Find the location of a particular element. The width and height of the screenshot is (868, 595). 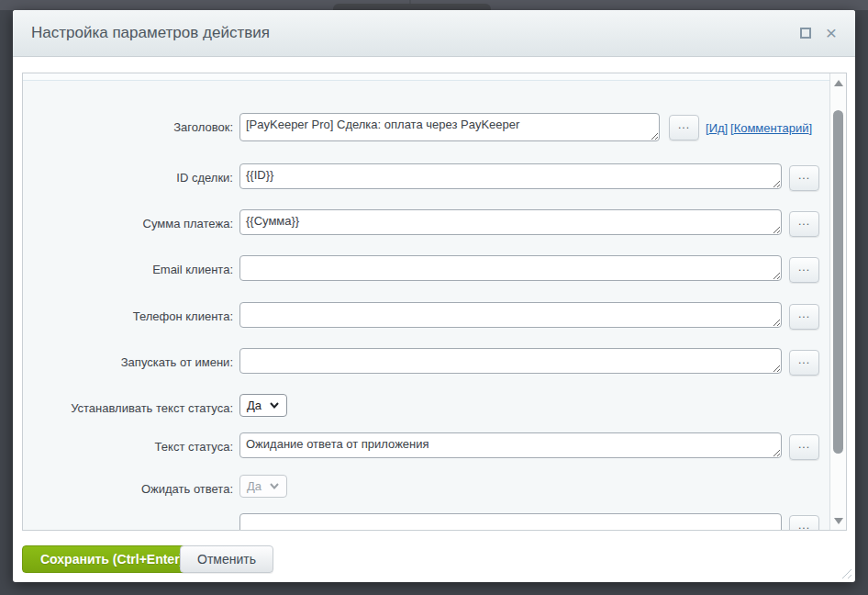

status-text-field: Ожидание ответа от приложения is located at coordinates (510, 445).